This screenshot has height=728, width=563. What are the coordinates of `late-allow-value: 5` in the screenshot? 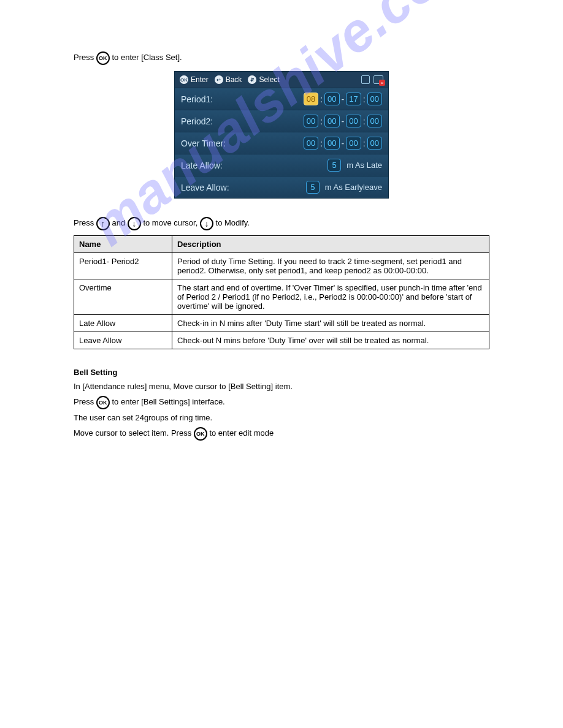 It's located at (334, 165).